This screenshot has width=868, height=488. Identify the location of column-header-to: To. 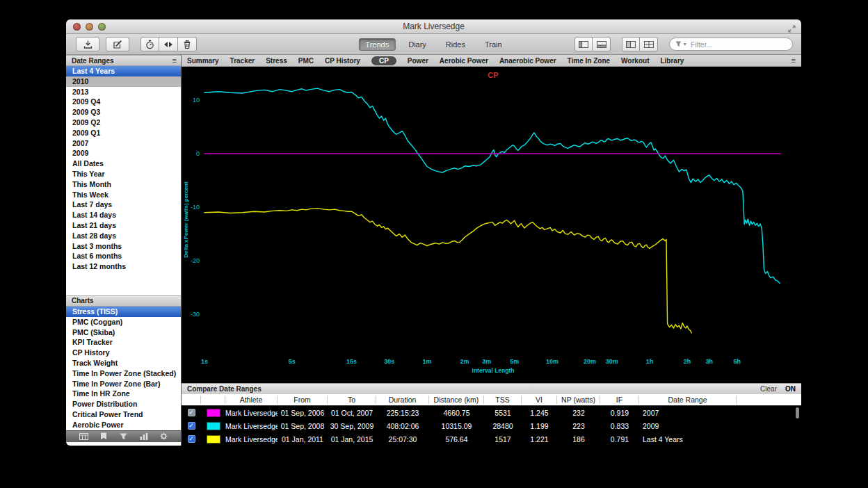
(352, 400).